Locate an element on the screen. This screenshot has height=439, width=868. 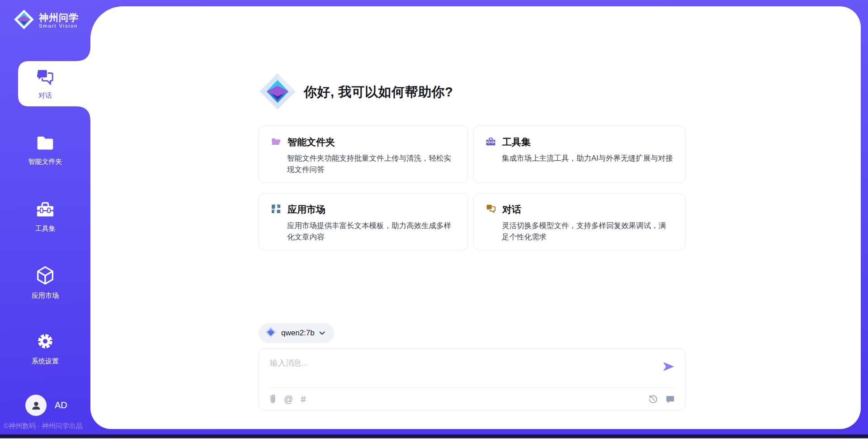
sidebar-item-label: 智能文件夹 is located at coordinates (45, 162).